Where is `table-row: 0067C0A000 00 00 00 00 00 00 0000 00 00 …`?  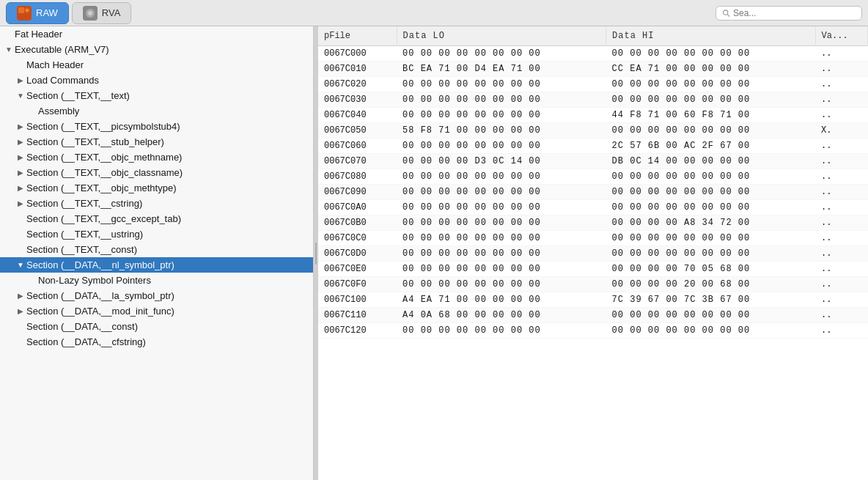 table-row: 0067C0A000 00 00 00 00 00 00 0000 00 00 … is located at coordinates (593, 208).